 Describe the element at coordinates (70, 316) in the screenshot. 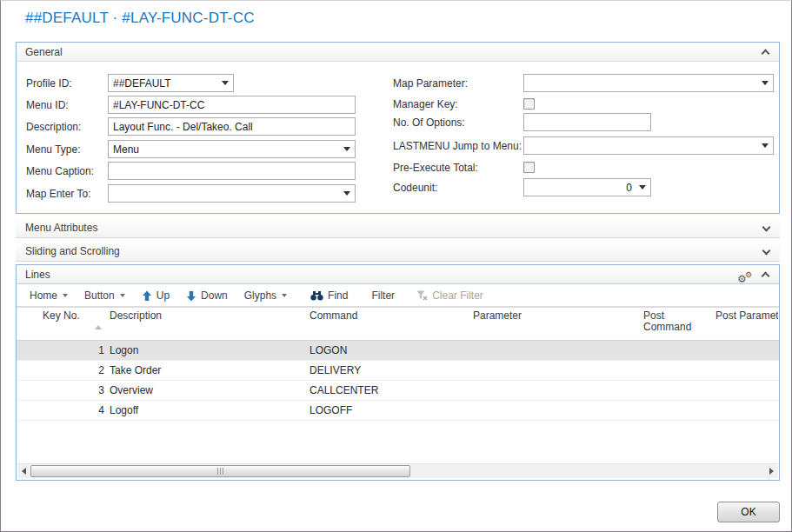

I see `column-header-key-no: Key No.` at that location.